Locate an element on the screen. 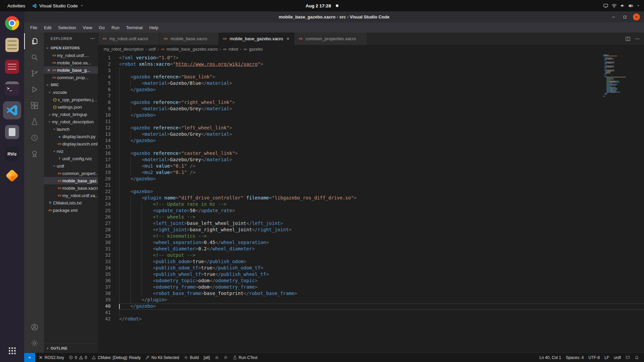 The height and width of the screenshot is (362, 644). settings-button is located at coordinates (34, 343).